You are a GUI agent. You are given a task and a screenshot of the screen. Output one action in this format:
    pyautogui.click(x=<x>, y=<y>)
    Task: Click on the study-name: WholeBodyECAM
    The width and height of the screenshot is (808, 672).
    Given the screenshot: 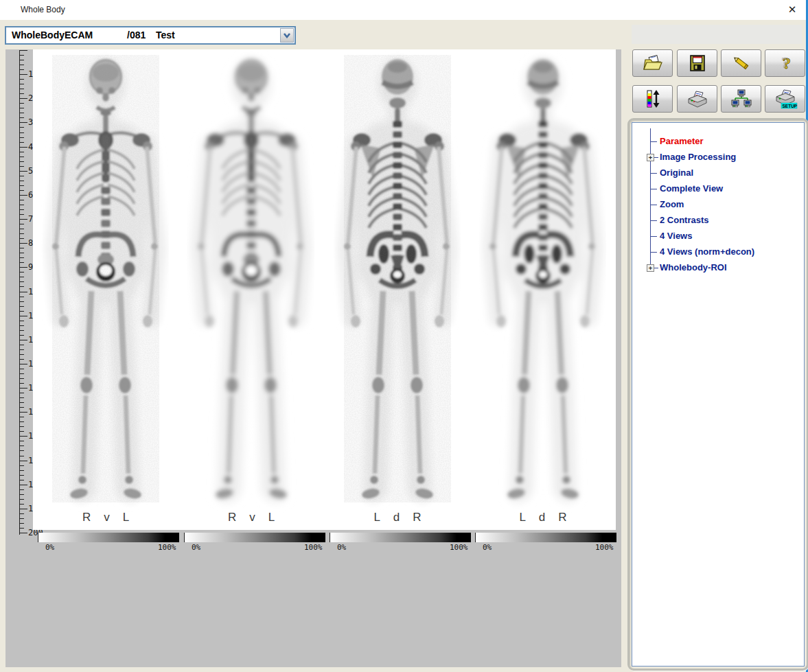 What is the action you would take?
    pyautogui.click(x=52, y=35)
    